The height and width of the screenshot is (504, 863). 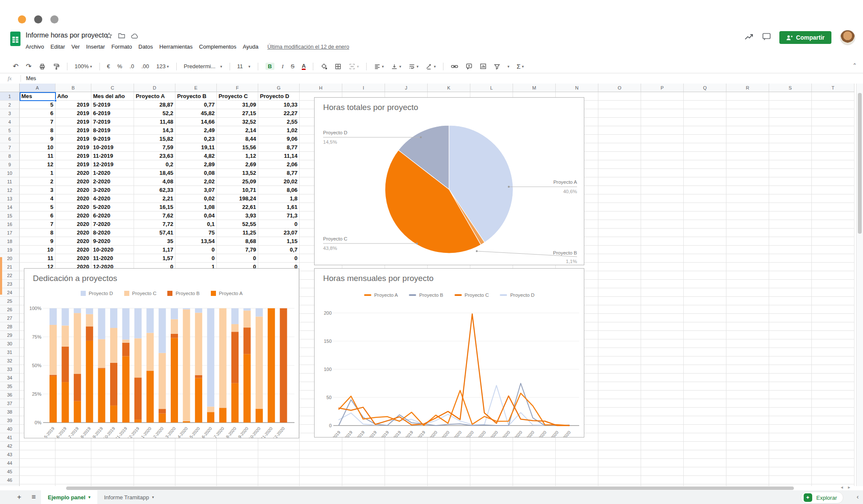 I want to click on cell-T17, so click(x=833, y=233).